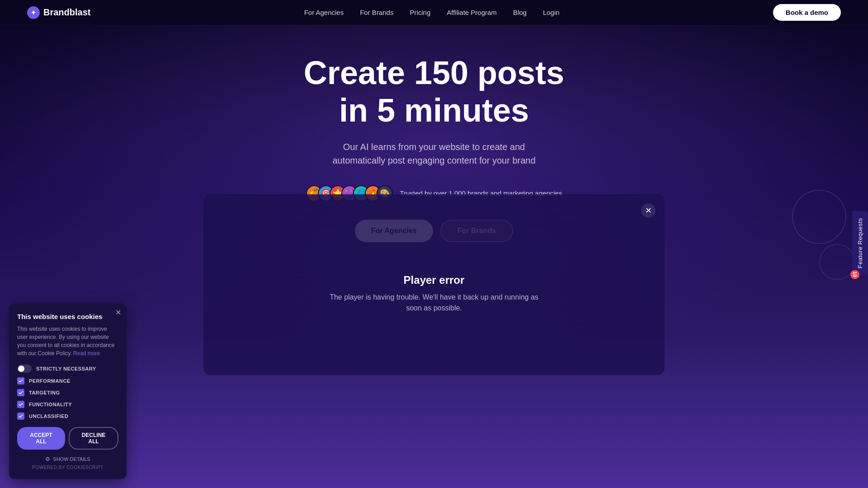  Describe the element at coordinates (68, 392) in the screenshot. I see `cookie-options: STRICTLY NECESSARY PERFORMANCE TARGETING` at that location.